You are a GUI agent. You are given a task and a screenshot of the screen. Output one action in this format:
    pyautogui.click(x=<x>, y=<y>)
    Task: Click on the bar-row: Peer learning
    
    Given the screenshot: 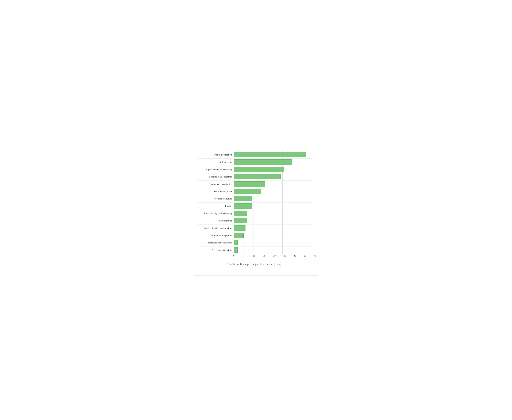 What is the action you would take?
    pyautogui.click(x=254, y=221)
    